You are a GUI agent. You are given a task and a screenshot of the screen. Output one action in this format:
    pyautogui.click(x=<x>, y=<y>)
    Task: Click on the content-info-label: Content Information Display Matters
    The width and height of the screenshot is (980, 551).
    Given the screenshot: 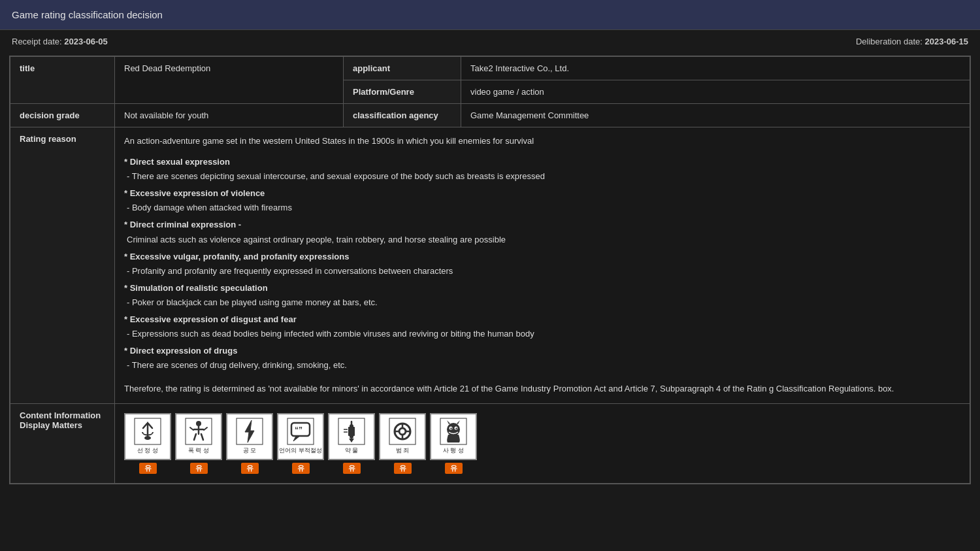 What is the action you would take?
    pyautogui.click(x=63, y=443)
    